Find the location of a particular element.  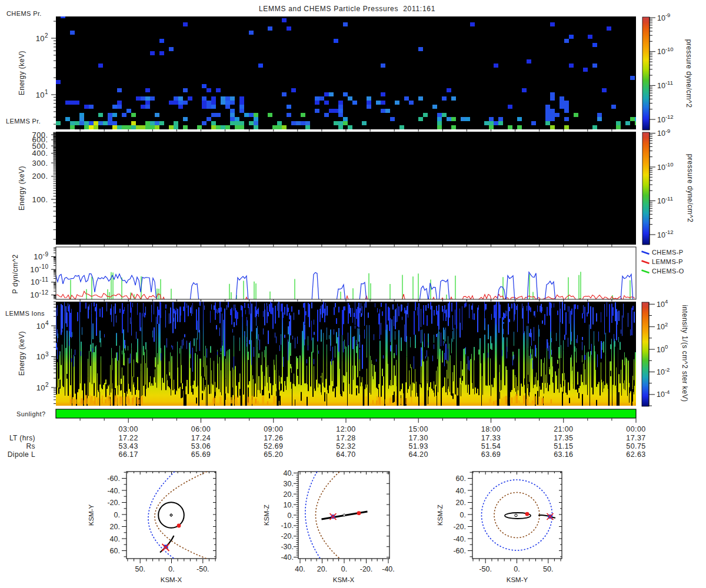

svg-text: 100. is located at coordinates (40, 200).